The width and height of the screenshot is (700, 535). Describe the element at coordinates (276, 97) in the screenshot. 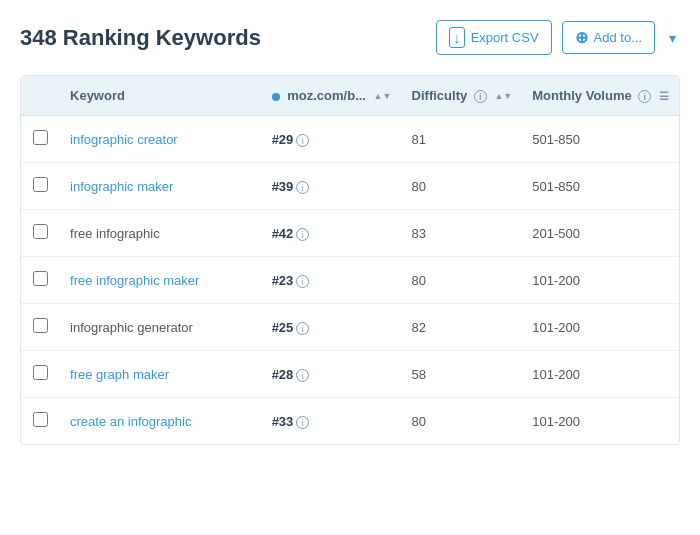

I see `moz-dot-icon` at that location.